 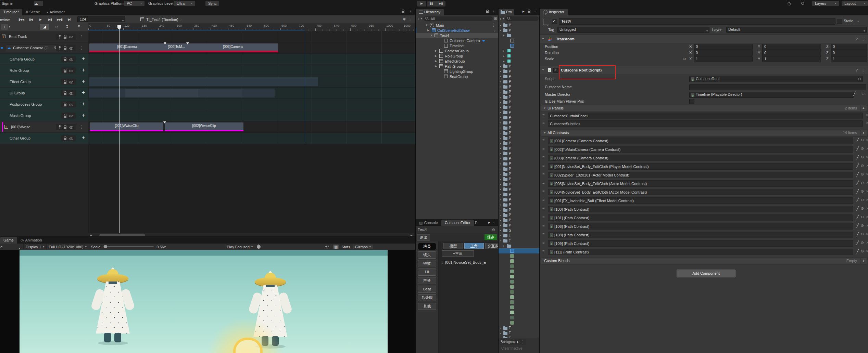 I want to click on prefab-open-chevron: ›, so click(x=495, y=30).